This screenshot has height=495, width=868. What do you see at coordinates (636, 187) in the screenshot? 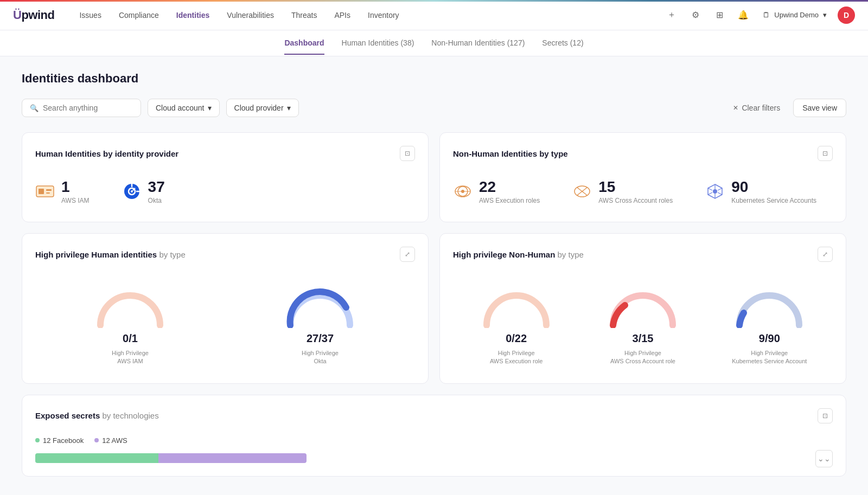
I see `aws-cross-number: 15` at bounding box center [636, 187].